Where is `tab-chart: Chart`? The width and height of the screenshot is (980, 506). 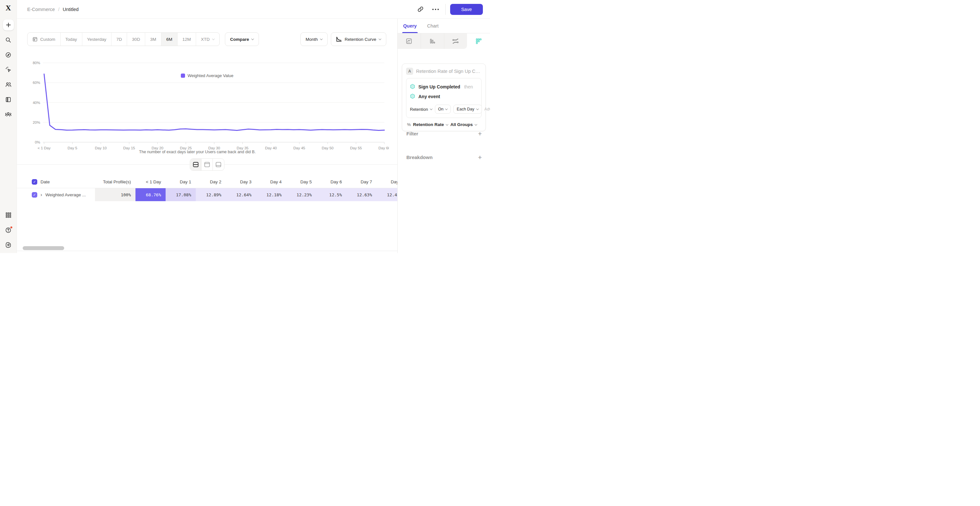
tab-chart: Chart is located at coordinates (433, 26).